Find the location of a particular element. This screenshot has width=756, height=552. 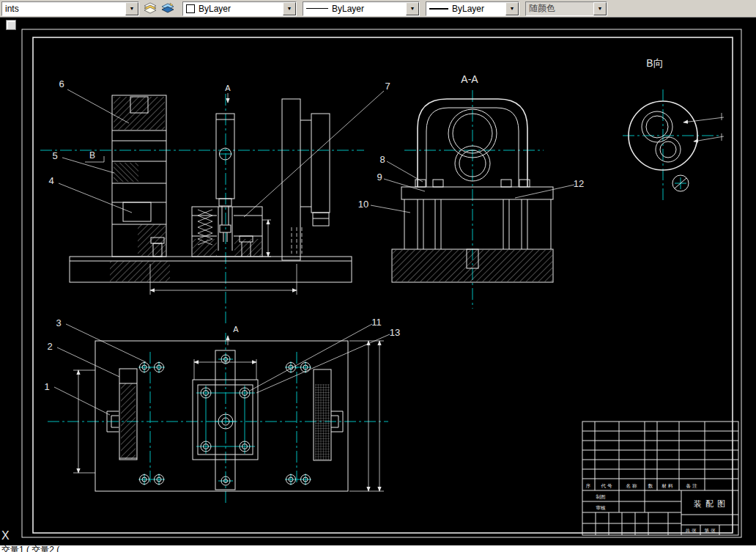

color-swatch-icon is located at coordinates (190, 9).